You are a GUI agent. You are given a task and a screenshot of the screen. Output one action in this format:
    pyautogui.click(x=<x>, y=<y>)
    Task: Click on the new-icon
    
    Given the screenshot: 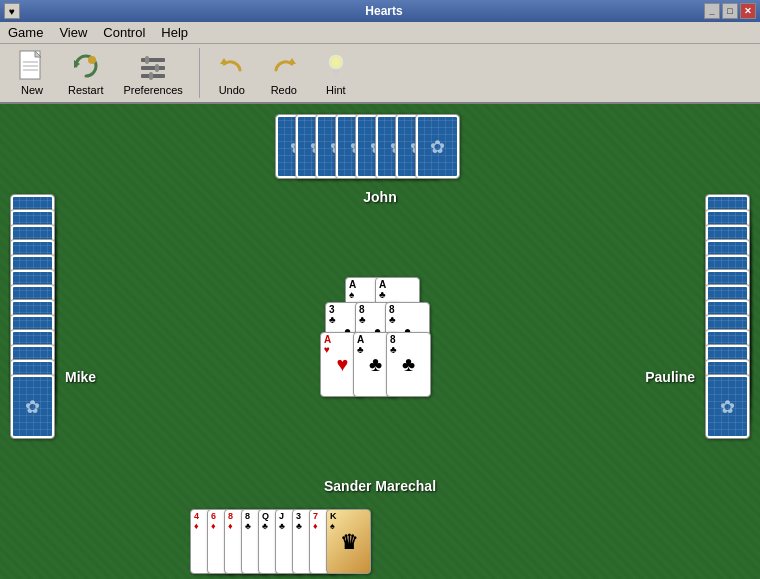 What is the action you would take?
    pyautogui.click(x=32, y=66)
    